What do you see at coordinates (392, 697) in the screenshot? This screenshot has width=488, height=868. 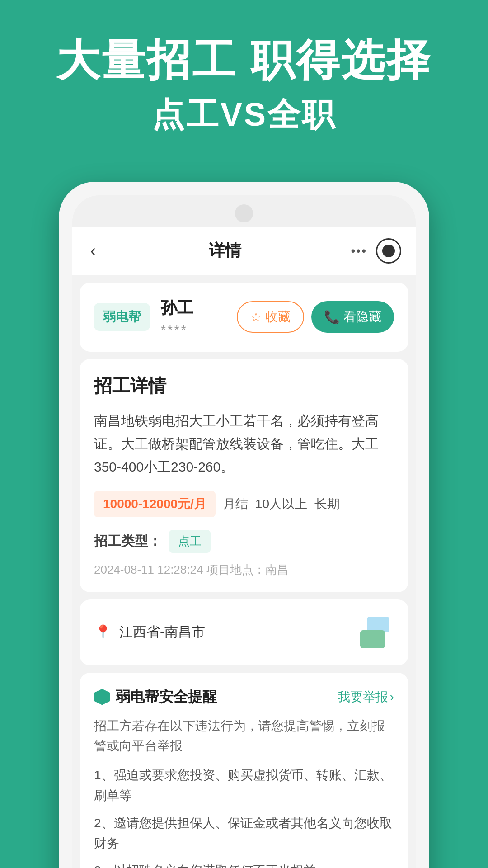 I see `chevron-right-icon: ›` at bounding box center [392, 697].